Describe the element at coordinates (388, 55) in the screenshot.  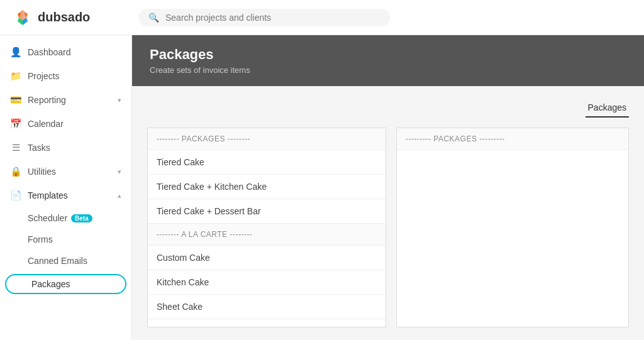
I see `page-title: Packages` at that location.